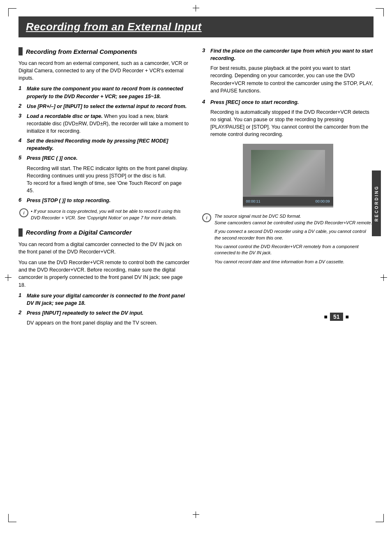  Describe the element at coordinates (85, 313) in the screenshot. I see `s2-step2-title: Press [INPUT] repeatedly to select the D…` at that location.